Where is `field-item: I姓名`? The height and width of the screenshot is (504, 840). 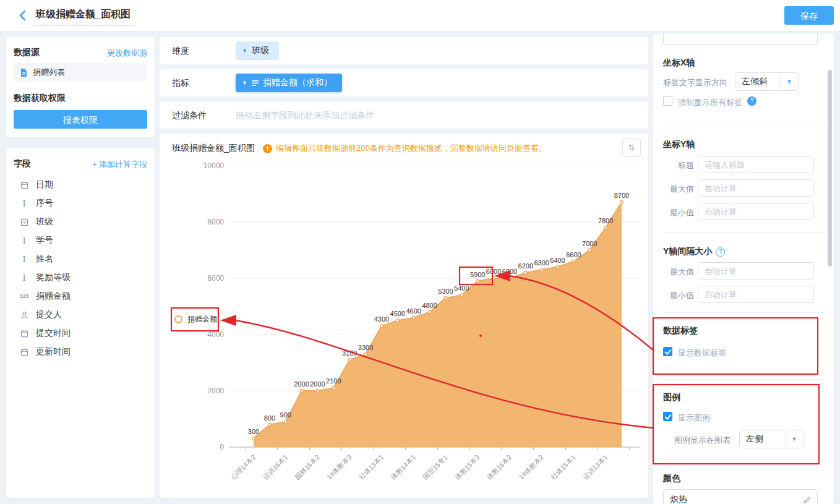 field-item: I姓名 is located at coordinates (80, 259).